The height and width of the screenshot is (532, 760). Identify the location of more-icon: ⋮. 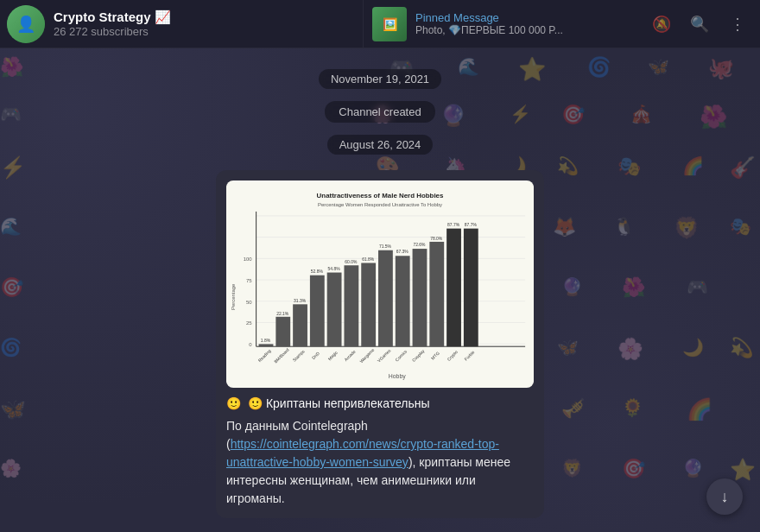
(738, 24).